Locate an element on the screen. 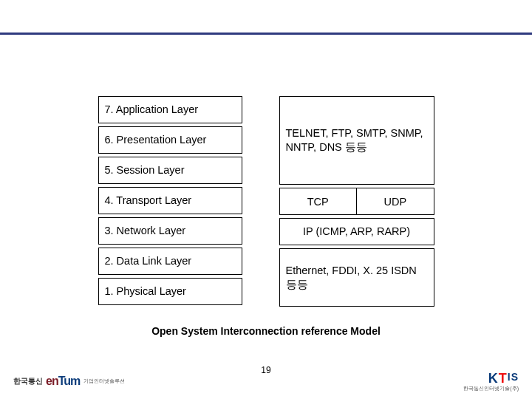  application-protocols: TELNET, FTP, SMTP, SNMP, NNTP, DNS 등등 is located at coordinates (357, 140).